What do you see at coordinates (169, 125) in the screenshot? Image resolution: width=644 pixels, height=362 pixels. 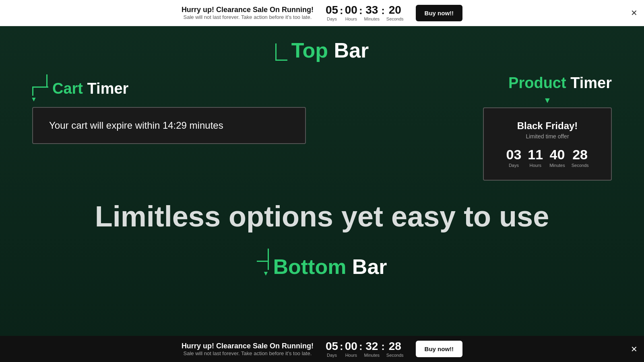 I see `cart-box: Your cart will expire within 14:29 minut…` at bounding box center [169, 125].